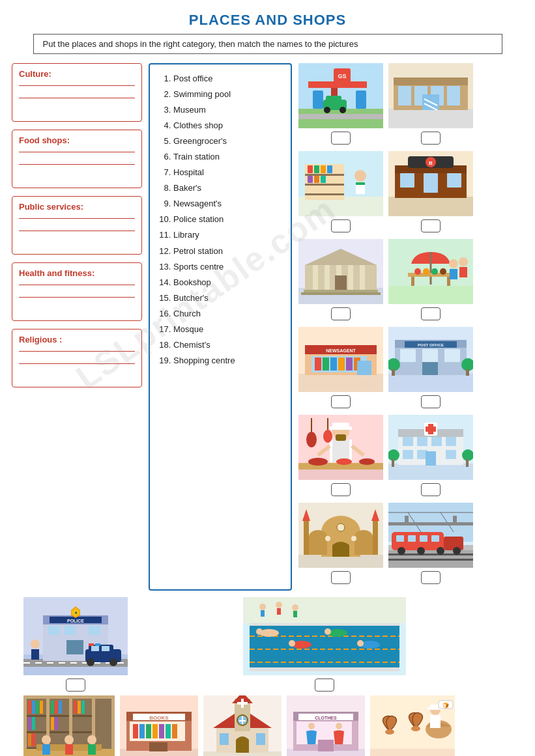  I want to click on list-item: Swimming pool, so click(226, 94).